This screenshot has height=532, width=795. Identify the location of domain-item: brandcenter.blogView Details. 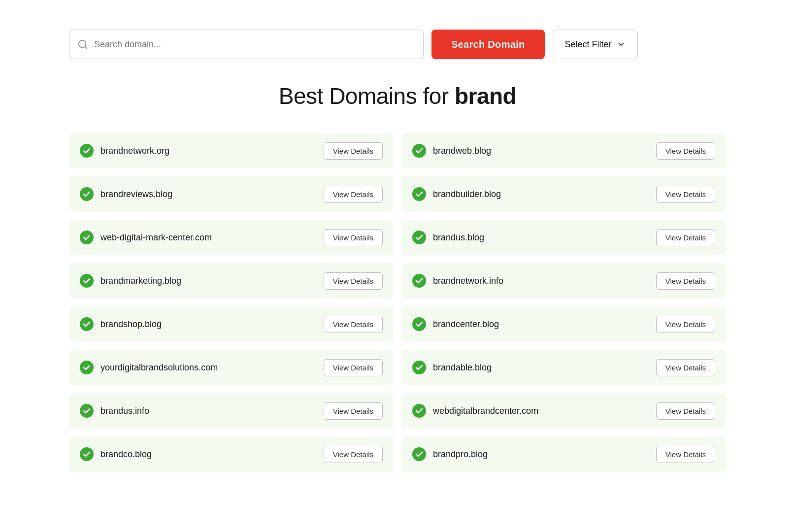
(563, 324).